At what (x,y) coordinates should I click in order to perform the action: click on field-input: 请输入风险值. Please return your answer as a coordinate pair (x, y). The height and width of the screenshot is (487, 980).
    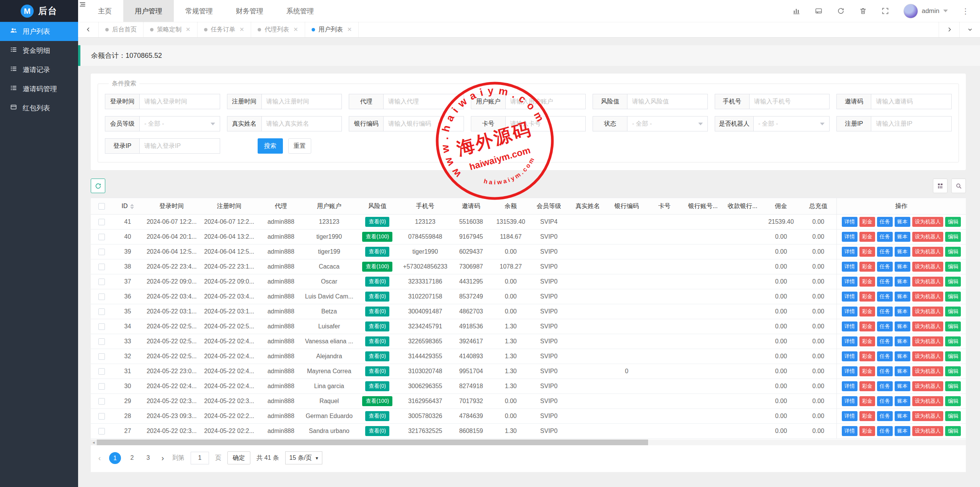
    Looking at the image, I should click on (668, 102).